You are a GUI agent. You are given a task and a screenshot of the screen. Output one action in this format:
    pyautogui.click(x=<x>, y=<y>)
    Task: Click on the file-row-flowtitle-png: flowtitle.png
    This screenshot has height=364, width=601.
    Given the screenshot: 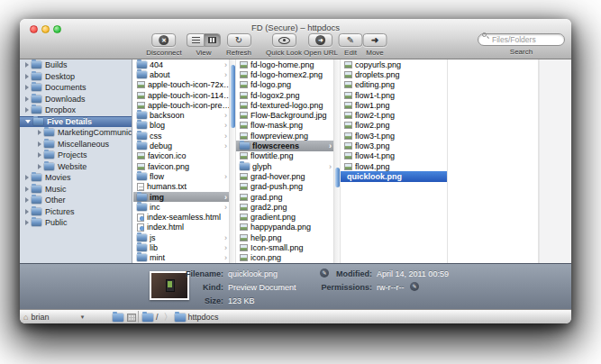 What is the action you would take?
    pyautogui.click(x=288, y=157)
    